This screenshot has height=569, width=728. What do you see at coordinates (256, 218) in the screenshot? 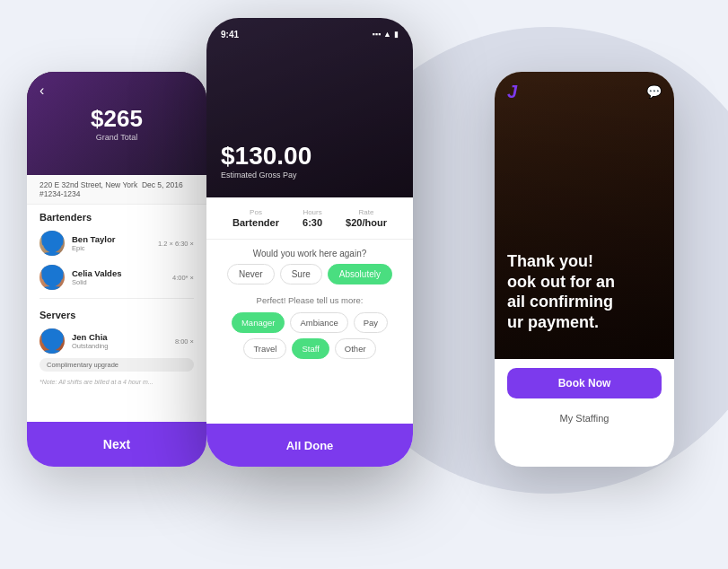
I see `pos-col: Pos Bartender` at bounding box center [256, 218].